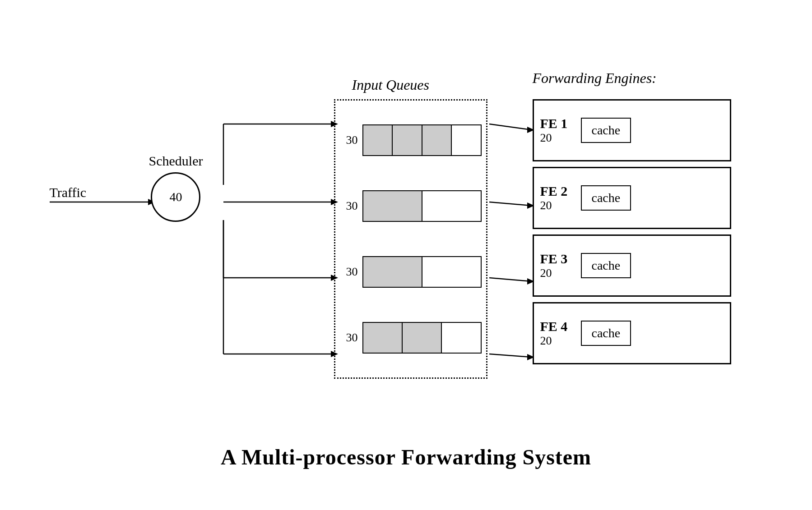 Image resolution: width=812 pixels, height=510 pixels. I want to click on fe-name-2: FE 2, so click(556, 191).